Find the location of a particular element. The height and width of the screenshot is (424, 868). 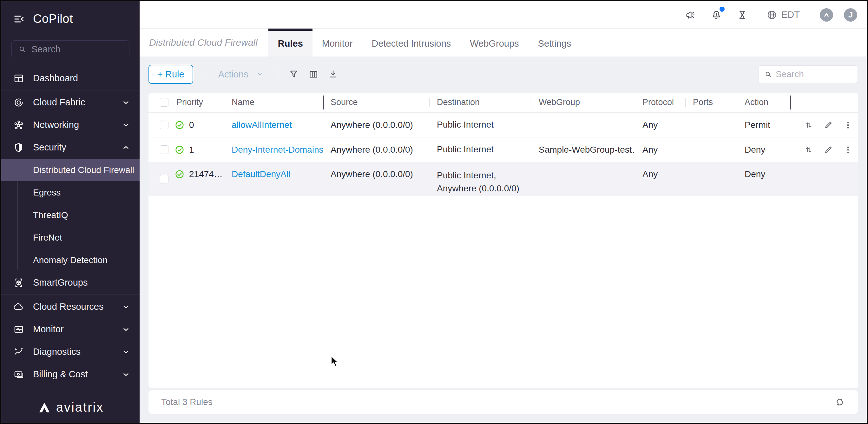

security-shield-icon is located at coordinates (22, 148).